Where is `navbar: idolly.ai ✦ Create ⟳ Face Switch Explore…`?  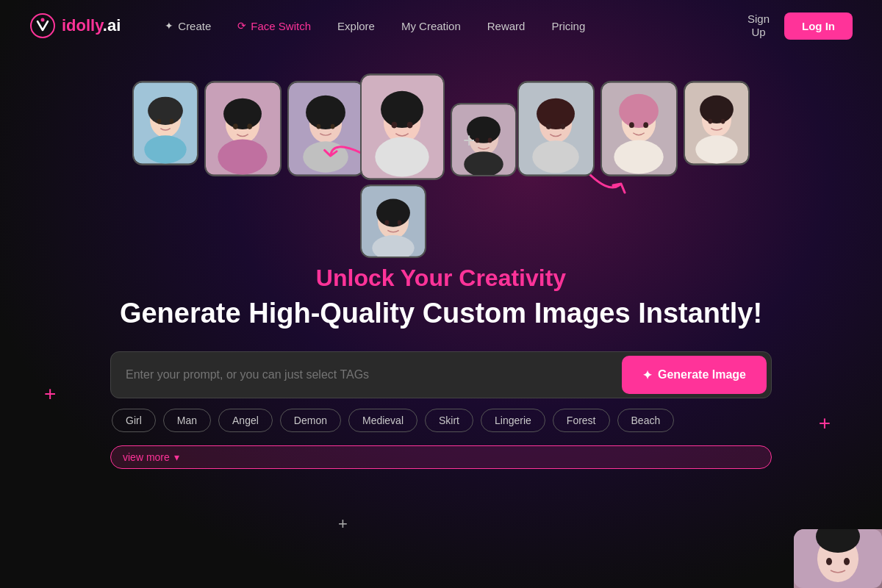
navbar: idolly.ai ✦ Create ⟳ Face Switch Explore… is located at coordinates (441, 26).